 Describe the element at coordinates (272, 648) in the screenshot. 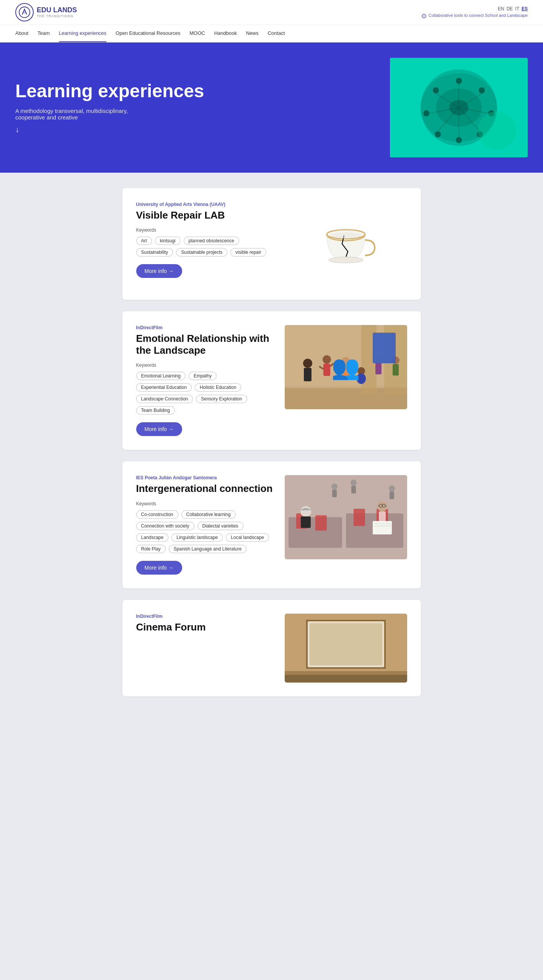

I see `card-cinema: InDirectFilm Cinema Forum` at that location.